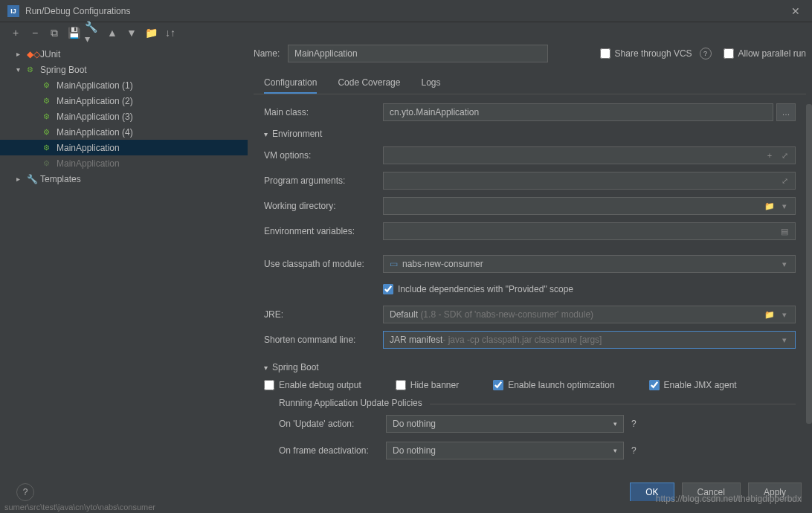  What do you see at coordinates (784, 231) in the screenshot?
I see `list-icon: ▤` at bounding box center [784, 231].